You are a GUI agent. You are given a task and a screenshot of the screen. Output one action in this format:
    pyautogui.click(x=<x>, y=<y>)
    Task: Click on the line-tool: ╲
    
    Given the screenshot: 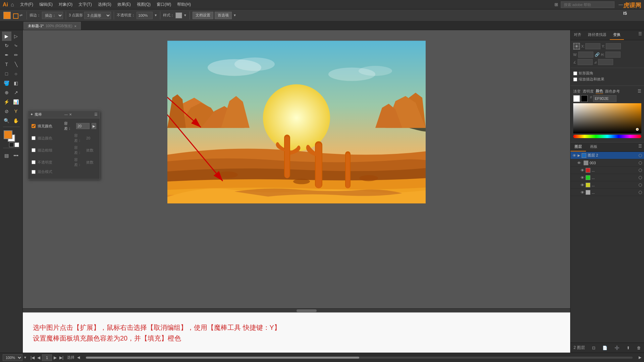 What is the action you would take?
    pyautogui.click(x=16, y=64)
    